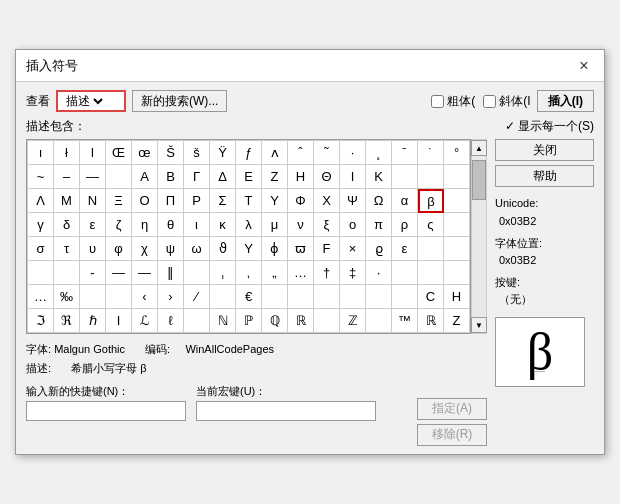 The width and height of the screenshot is (620, 504). What do you see at coordinates (171, 321) in the screenshot?
I see `char-cell: ℓ` at bounding box center [171, 321].